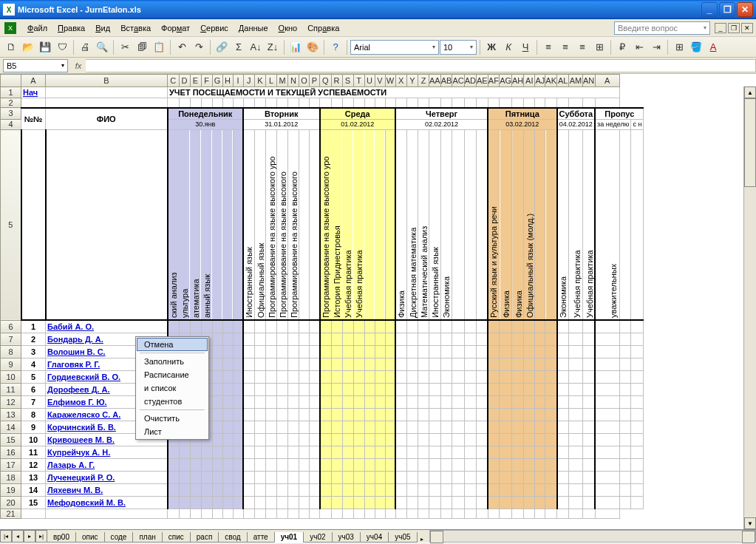 Image resolution: width=756 pixels, height=544 pixels. Describe the element at coordinates (721, 28) in the screenshot. I see `doc-minimize: _` at that location.